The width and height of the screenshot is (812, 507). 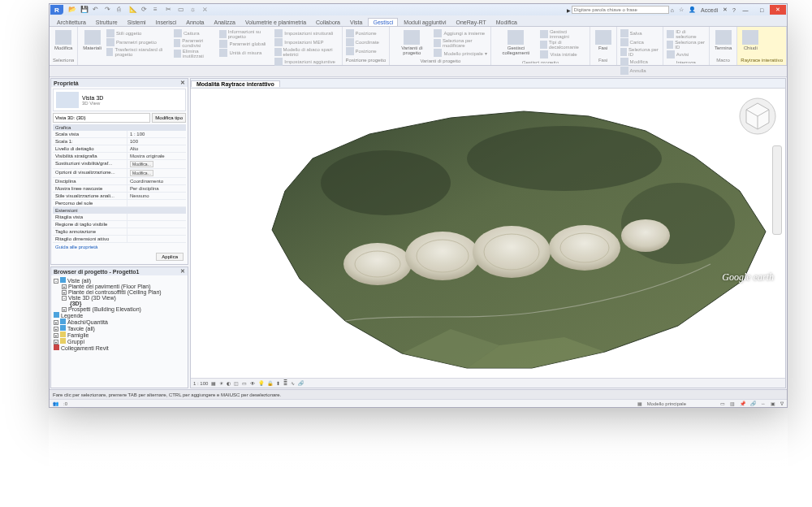 I want to click on ribbon-stili-oggetto-button: Stili oggetto, so click(x=138, y=33).